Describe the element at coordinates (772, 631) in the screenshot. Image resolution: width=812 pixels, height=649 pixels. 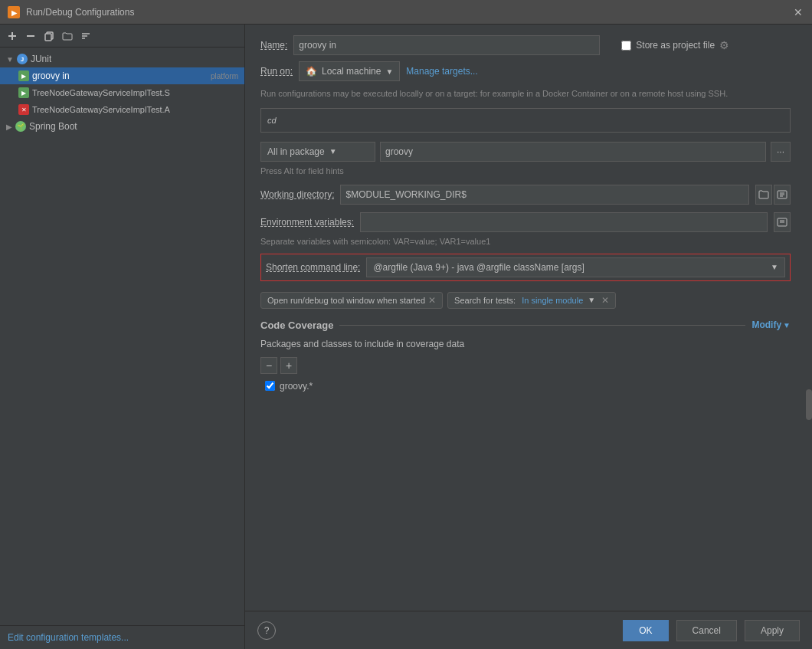
I see `apply-button: Apply` at that location.